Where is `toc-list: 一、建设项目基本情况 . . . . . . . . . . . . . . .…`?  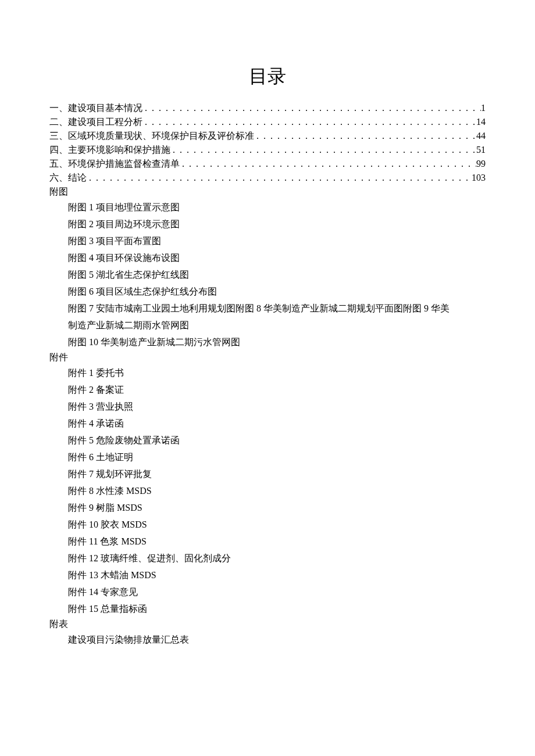 toc-list: 一、建设项目基本情况 . . . . . . . . . . . . . . .… is located at coordinates (268, 143).